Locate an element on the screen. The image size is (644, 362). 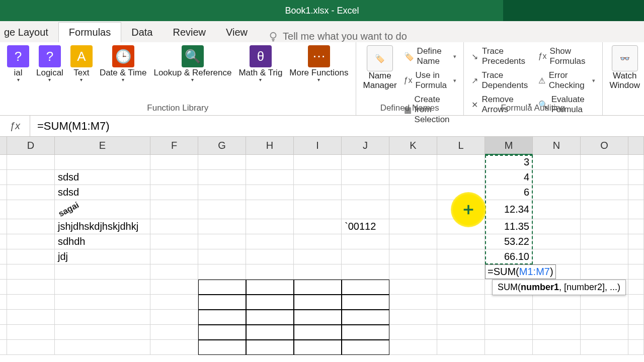
define-name-button: 🏷️Define Name▾ is located at coordinates (430, 56).